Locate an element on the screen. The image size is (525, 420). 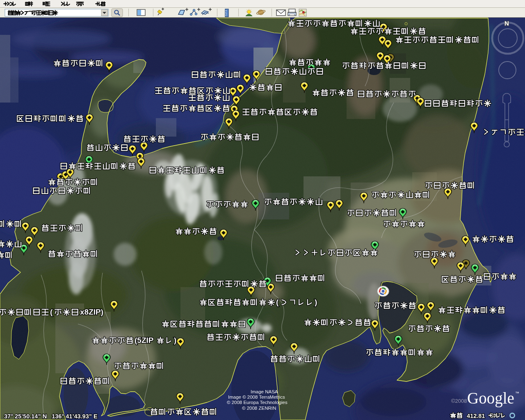
svg-text: N is located at coordinates (507, 23).